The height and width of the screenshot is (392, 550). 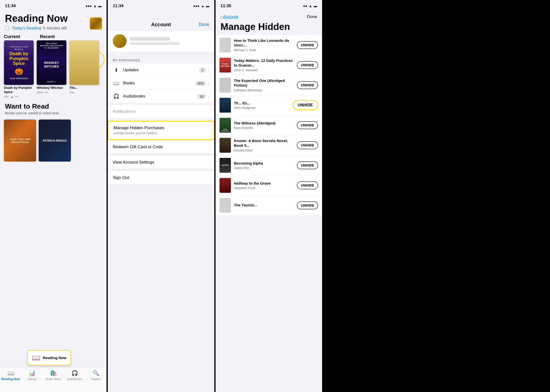 I want to click on unhide-button-highlighted: UNHIDE, so click(x=305, y=105).